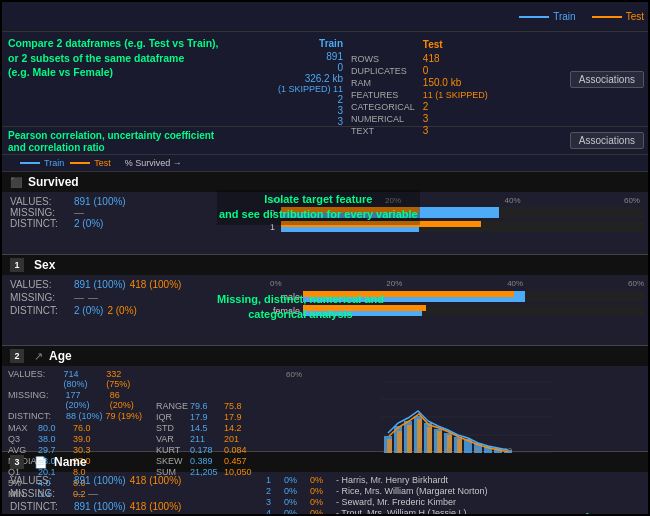  Describe the element at coordinates (38, 356) in the screenshot. I see `age-icon: ↗` at that location.